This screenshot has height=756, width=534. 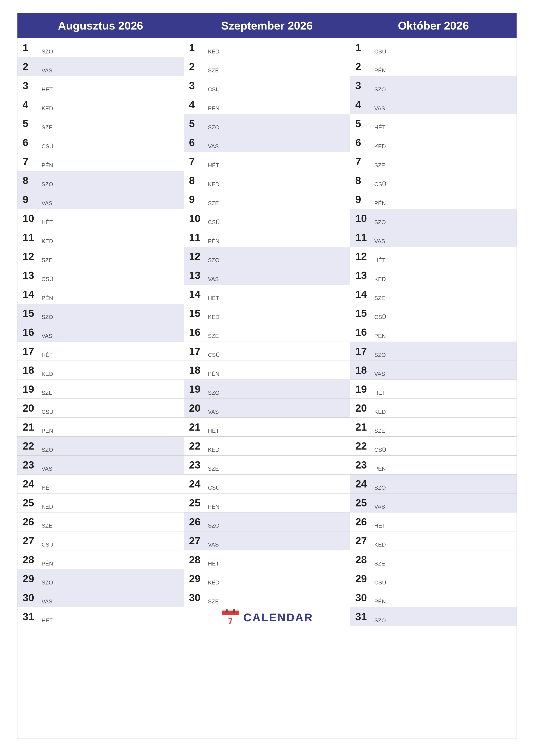 I want to click on day-row: 15KED, so click(x=267, y=313).